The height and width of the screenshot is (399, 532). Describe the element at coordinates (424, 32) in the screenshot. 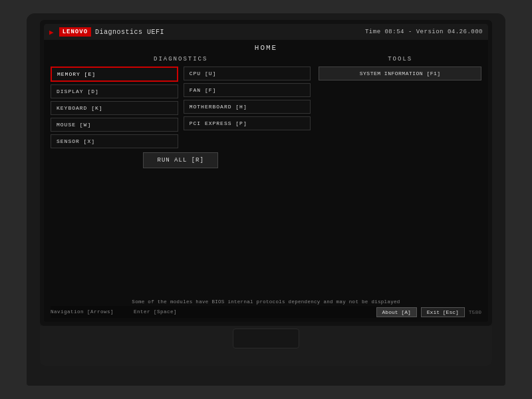

I see `time-version: Time 08:54 - Version 04.26.000` at that location.